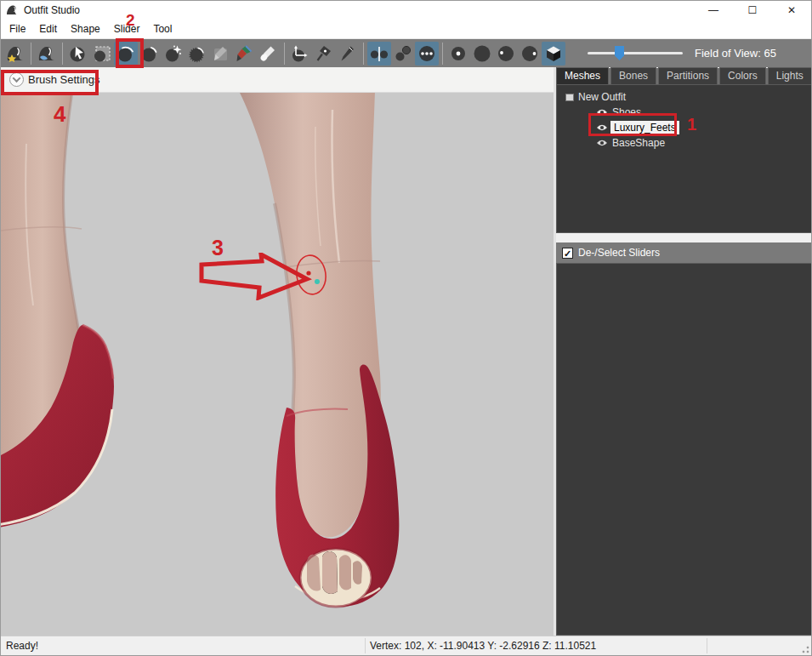  I want to click on load-project-button, so click(47, 54).